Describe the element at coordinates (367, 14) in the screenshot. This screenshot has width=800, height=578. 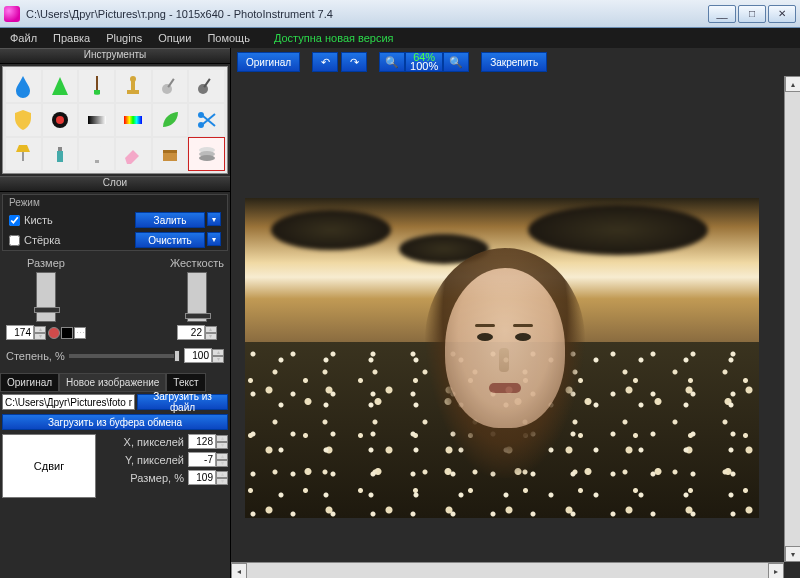
I see `window-title: C:\Users\Друг\Pictures\т.png - 1015x640 …` at that location.